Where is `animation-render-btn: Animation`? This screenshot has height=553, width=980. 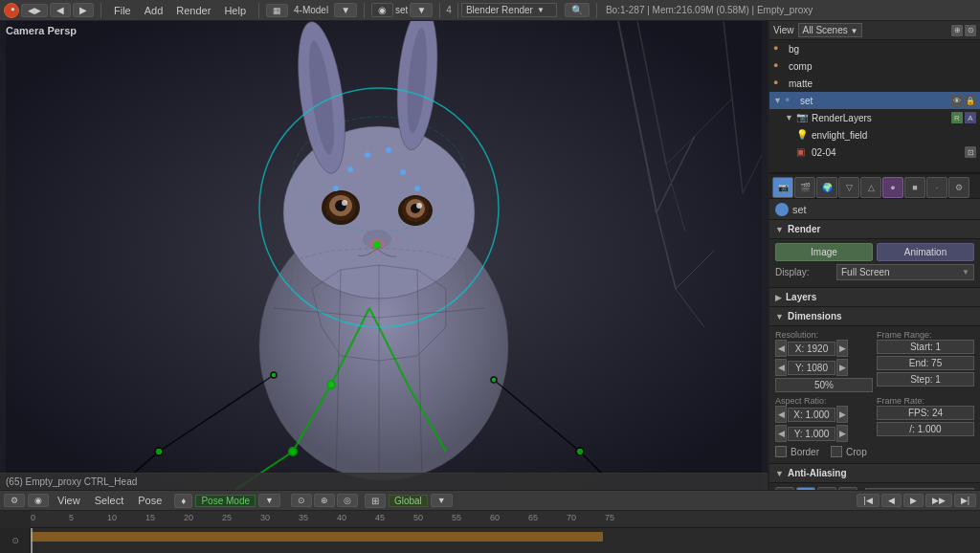
animation-render-btn: Animation is located at coordinates (925, 253).